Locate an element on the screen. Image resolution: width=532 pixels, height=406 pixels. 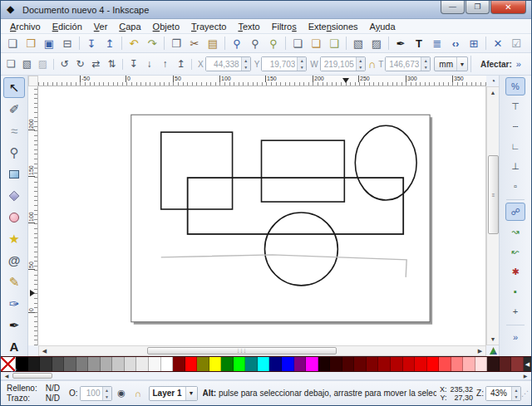
ungroup-button: ▨ is located at coordinates (377, 43).